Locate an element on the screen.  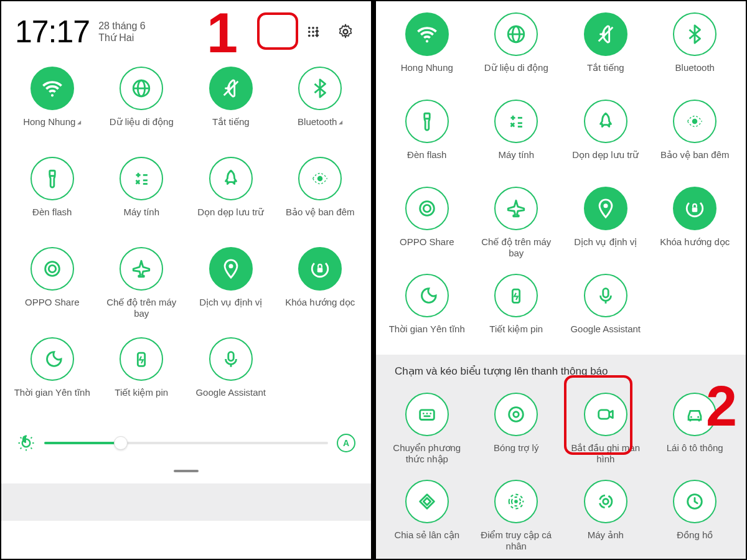
reorder-toggles-button is located at coordinates (313, 32).